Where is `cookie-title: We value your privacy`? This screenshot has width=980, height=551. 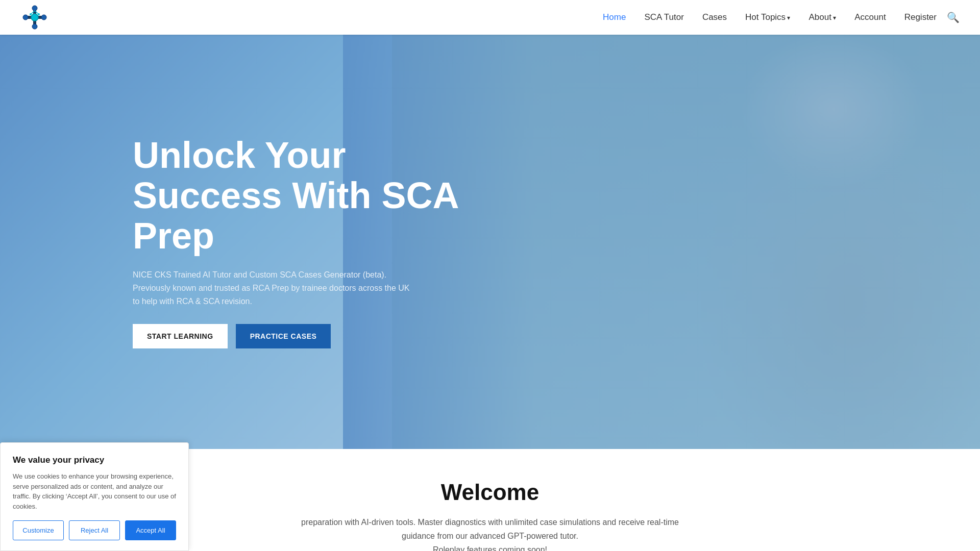
cookie-title: We value your privacy is located at coordinates (94, 460).